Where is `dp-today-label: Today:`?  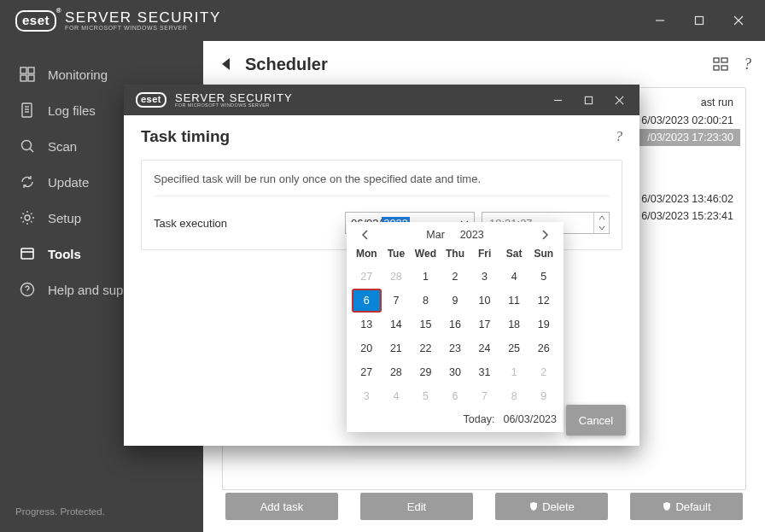
dp-today-label: Today: is located at coordinates (480, 419).